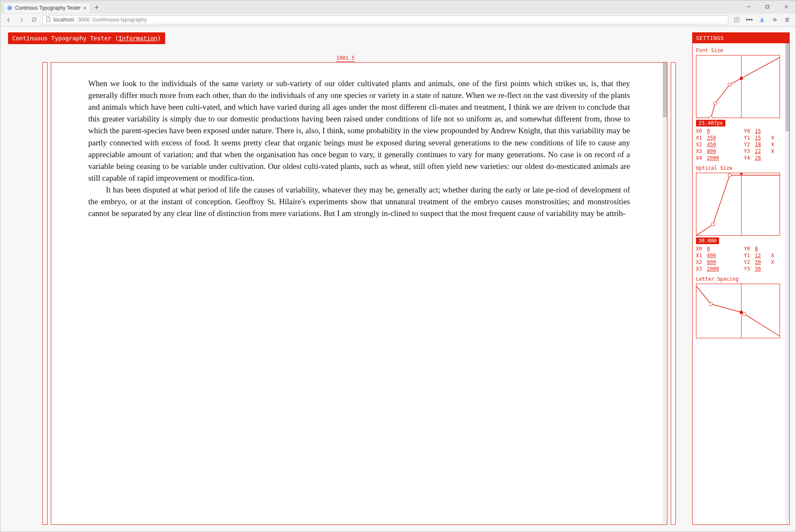  I want to click on coord-input: 8, so click(761, 249).